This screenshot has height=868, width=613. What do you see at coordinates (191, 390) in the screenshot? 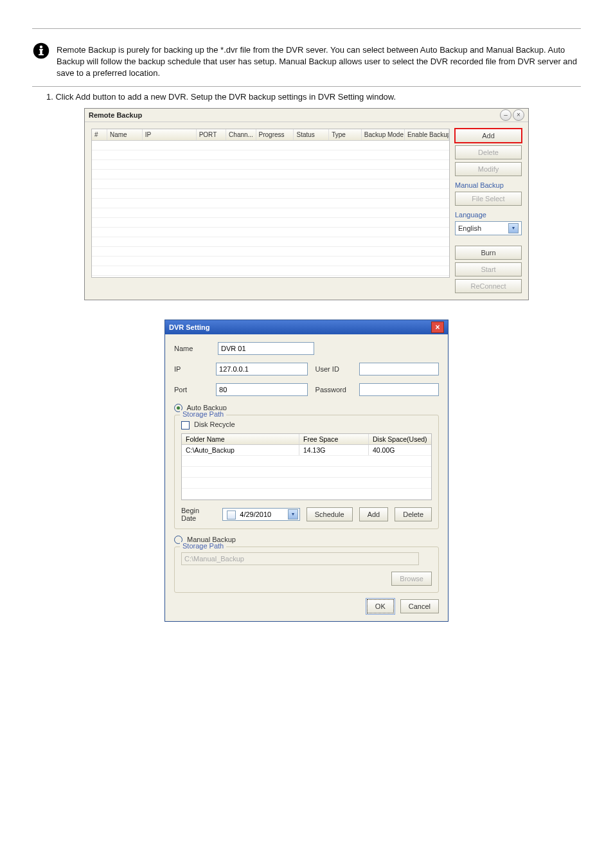
I see `port-label: Port` at bounding box center [191, 390].